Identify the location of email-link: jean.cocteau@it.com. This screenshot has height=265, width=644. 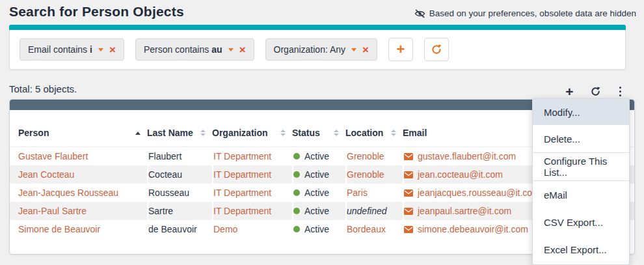
(461, 174).